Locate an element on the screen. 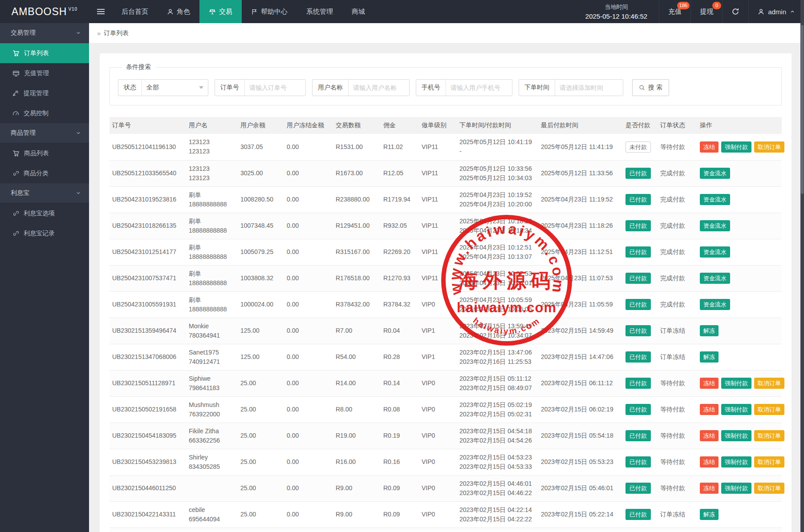 The height and width of the screenshot is (532, 804). sidebar-group-trade: 交易管理 is located at coordinates (45, 33).